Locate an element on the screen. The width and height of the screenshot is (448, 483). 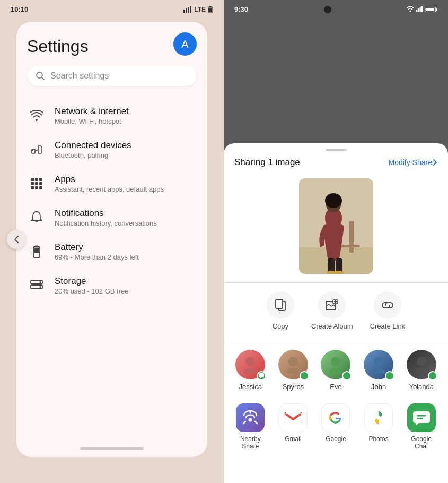
create-album-button: Create Album is located at coordinates (332, 311).